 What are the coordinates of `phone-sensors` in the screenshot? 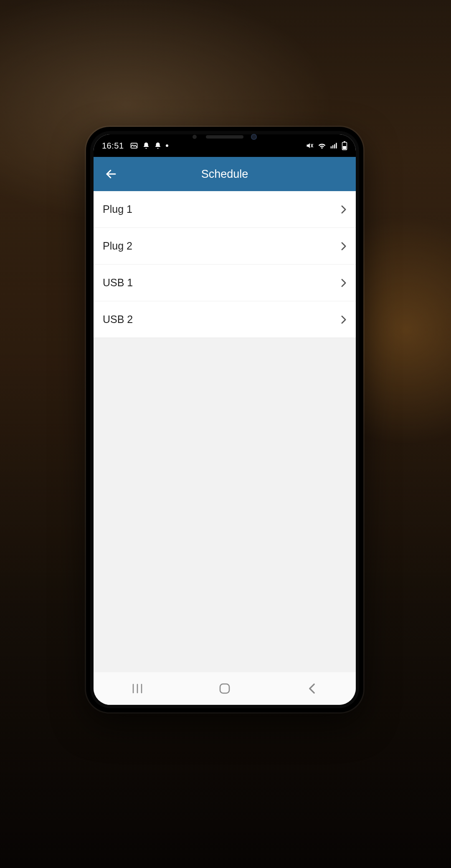 It's located at (225, 137).